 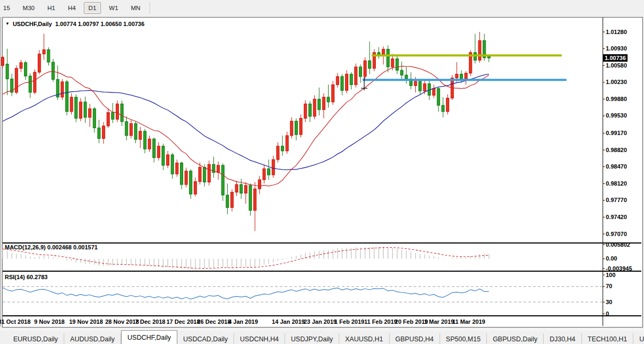 What do you see at coordinates (320, 322) in the screenshot?
I see `date-axis-label: 23 Jan 2019` at bounding box center [320, 322].